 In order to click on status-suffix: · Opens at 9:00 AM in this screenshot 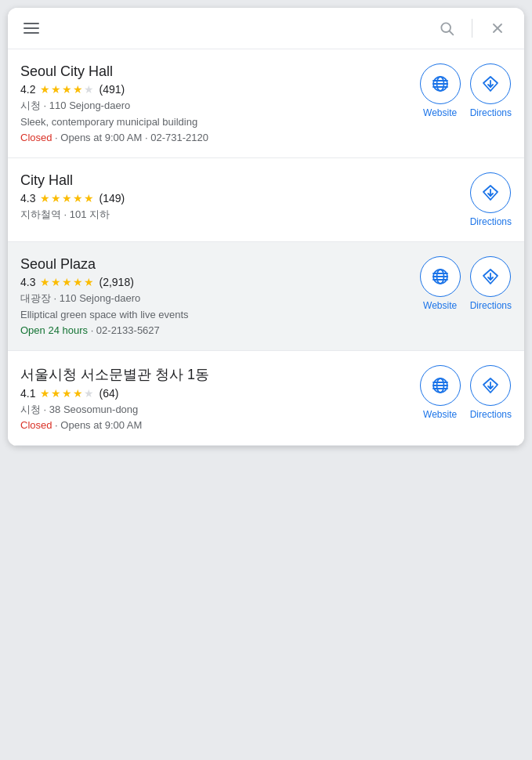, I will do `click(97, 425)`.